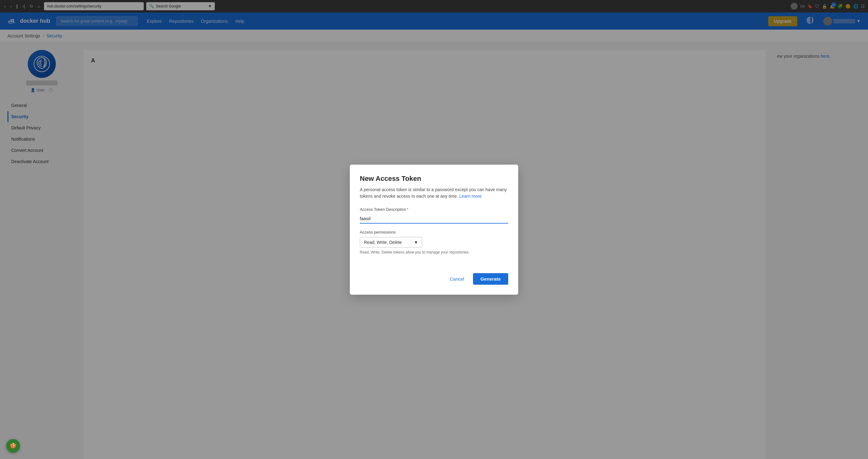  Describe the element at coordinates (434, 179) in the screenshot. I see `modal-title: New Access Token` at that location.